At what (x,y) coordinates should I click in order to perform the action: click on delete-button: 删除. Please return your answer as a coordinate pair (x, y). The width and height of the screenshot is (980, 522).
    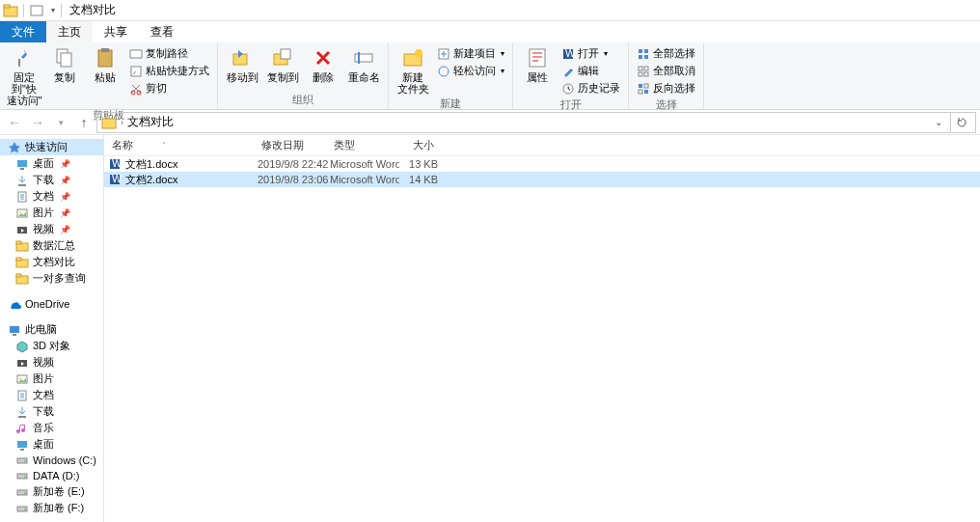
    Looking at the image, I should click on (323, 65).